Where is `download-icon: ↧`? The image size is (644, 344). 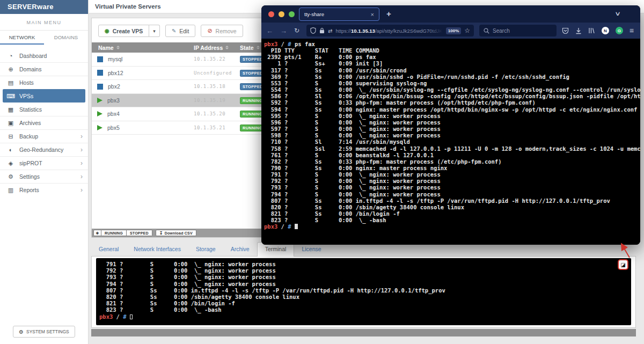
download-icon: ↧ is located at coordinates (161, 233).